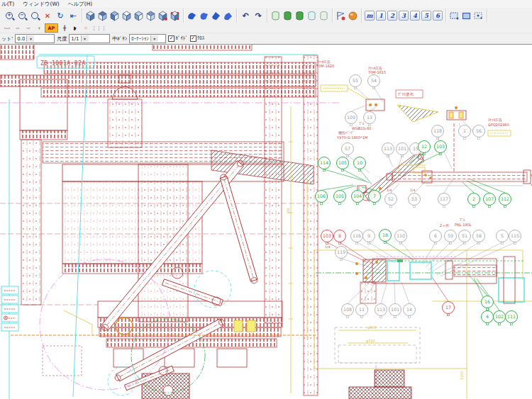 This screenshot has width=532, height=399. Describe the element at coordinates (340, 235) in the screenshot. I see `svg-text: 8` at that location.